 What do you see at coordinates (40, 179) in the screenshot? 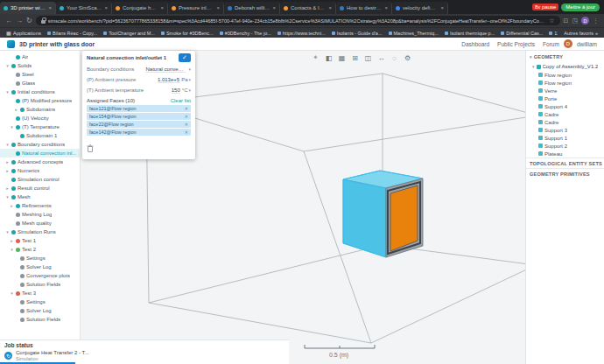
I see `tree-item: Simulation control` at bounding box center [40, 179].